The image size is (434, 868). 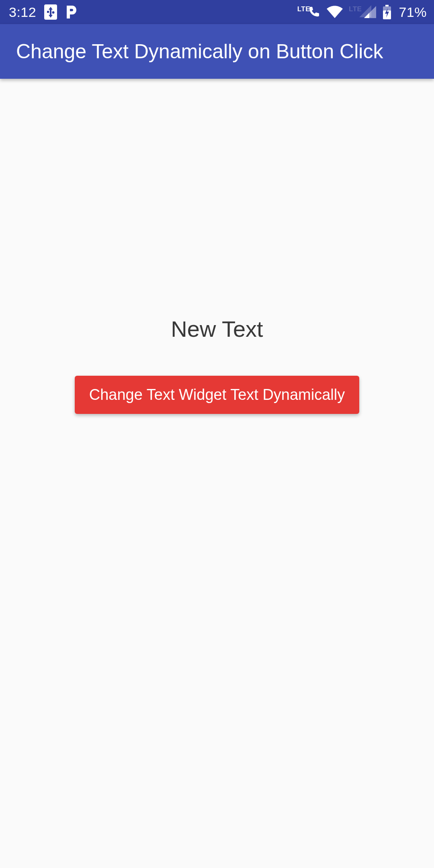 What do you see at coordinates (71, 12) in the screenshot?
I see `parking-icon` at bounding box center [71, 12].